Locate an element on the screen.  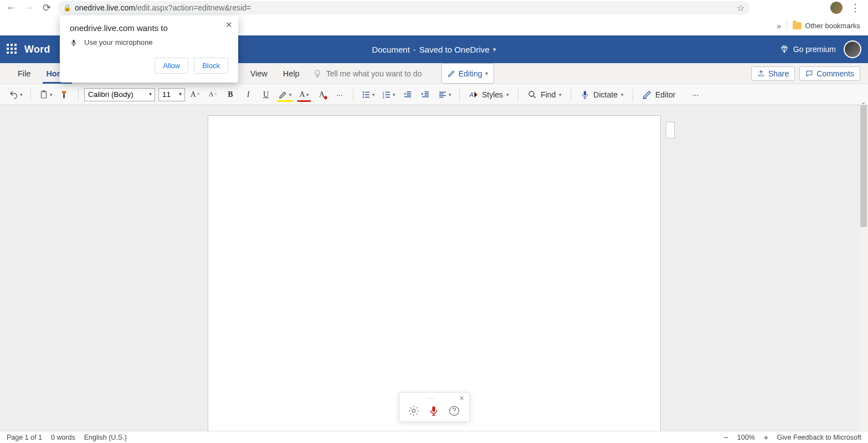
status-bar: Page 1 of 1 0 words English (U.S.) − 100… is located at coordinates (434, 437).